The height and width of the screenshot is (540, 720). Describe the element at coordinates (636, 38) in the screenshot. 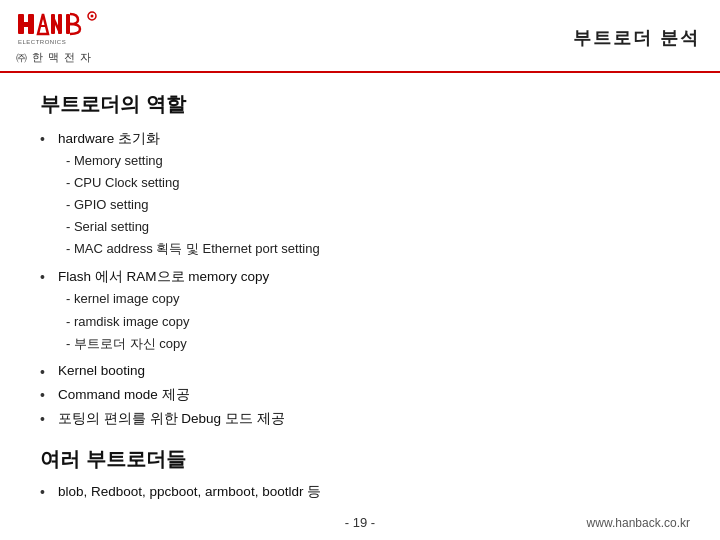

I see `header-title: 부트로더 분석` at that location.